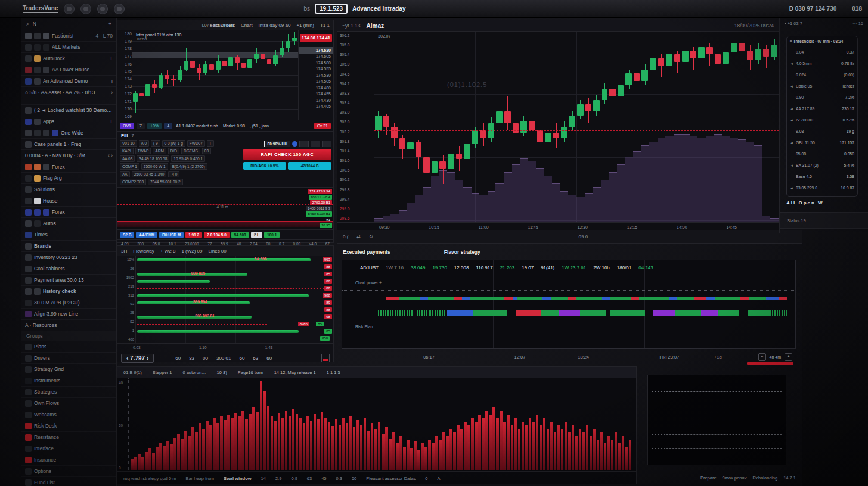 The height and width of the screenshot is (486, 868). What do you see at coordinates (133, 182) in the screenshot?
I see `order-form-field: COMP2 T03` at bounding box center [133, 182].